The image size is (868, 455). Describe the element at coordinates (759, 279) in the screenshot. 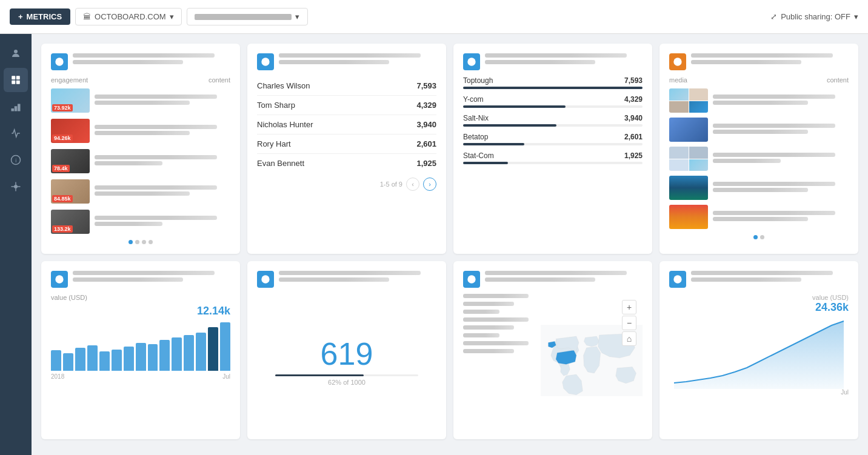

I see `widget-revenue-line-header` at that location.